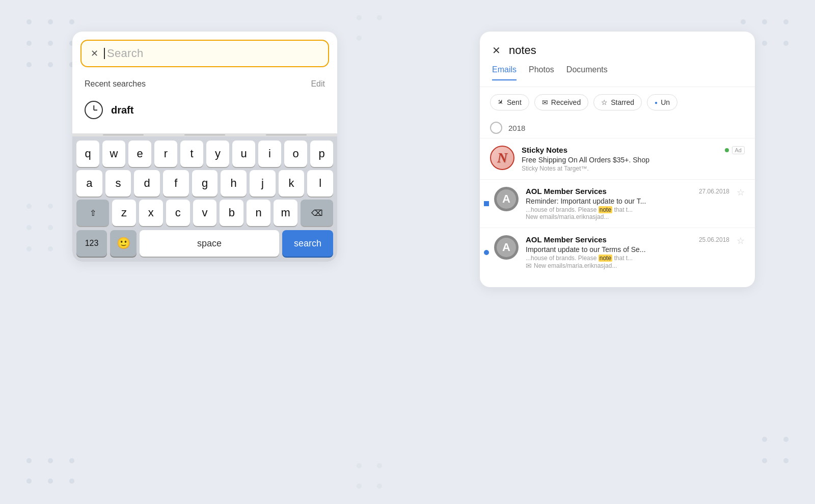  What do you see at coordinates (231, 213) in the screenshot?
I see `key-b: b` at bounding box center [231, 213].